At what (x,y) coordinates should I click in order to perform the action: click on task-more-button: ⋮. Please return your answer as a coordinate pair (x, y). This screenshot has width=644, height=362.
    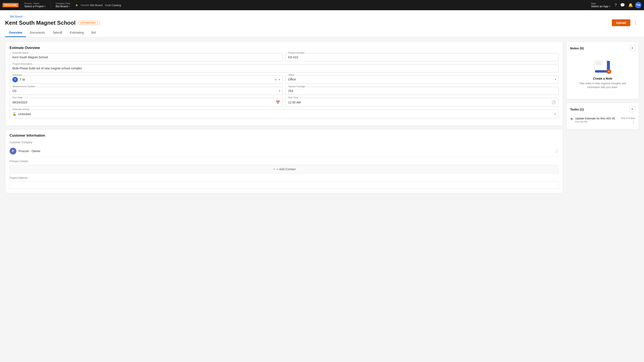
    Looking at the image, I should click on (634, 122).